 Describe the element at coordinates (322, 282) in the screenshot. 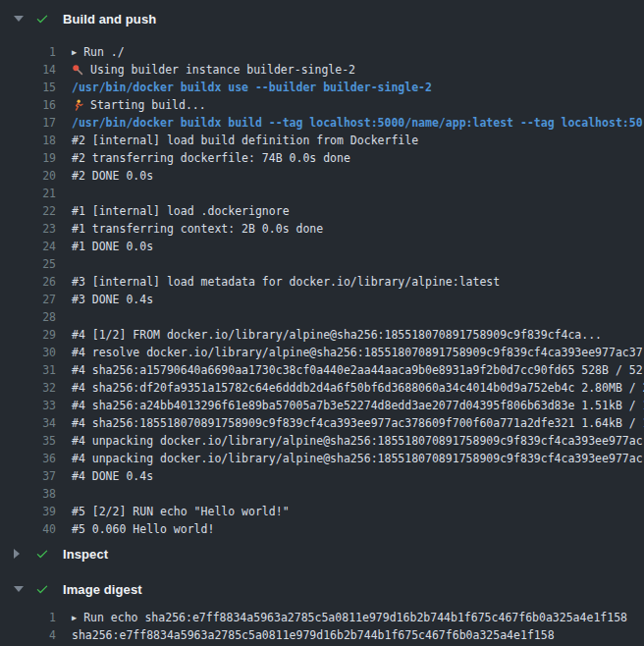

I see `log-line: 26#3 [internal] load metadata for docker…` at that location.